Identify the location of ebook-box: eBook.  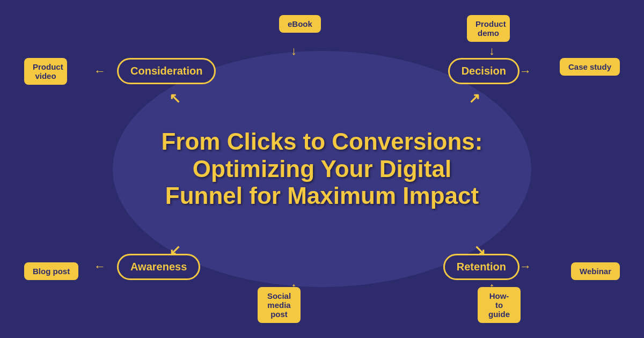
(300, 24).